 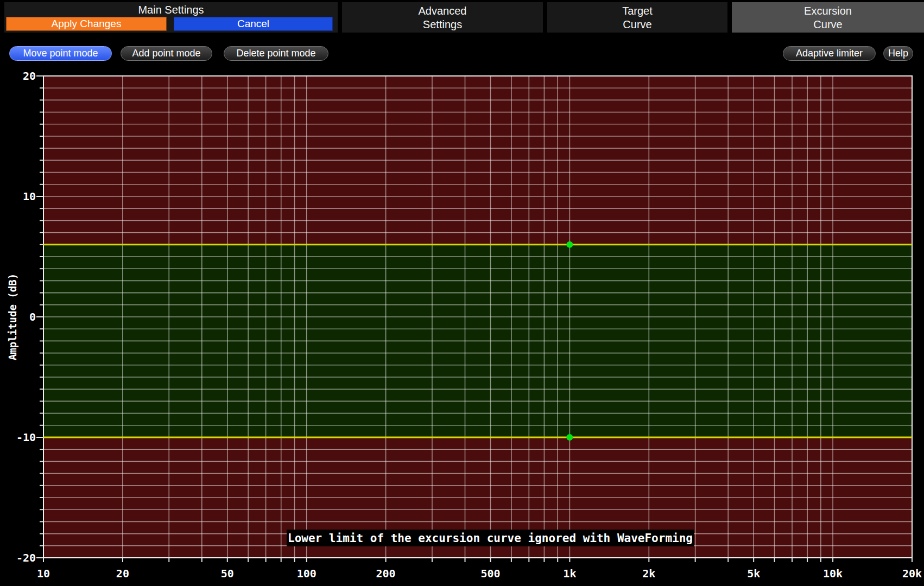 I want to click on tab-excursion-curve: Excursion Curve, so click(x=828, y=17).